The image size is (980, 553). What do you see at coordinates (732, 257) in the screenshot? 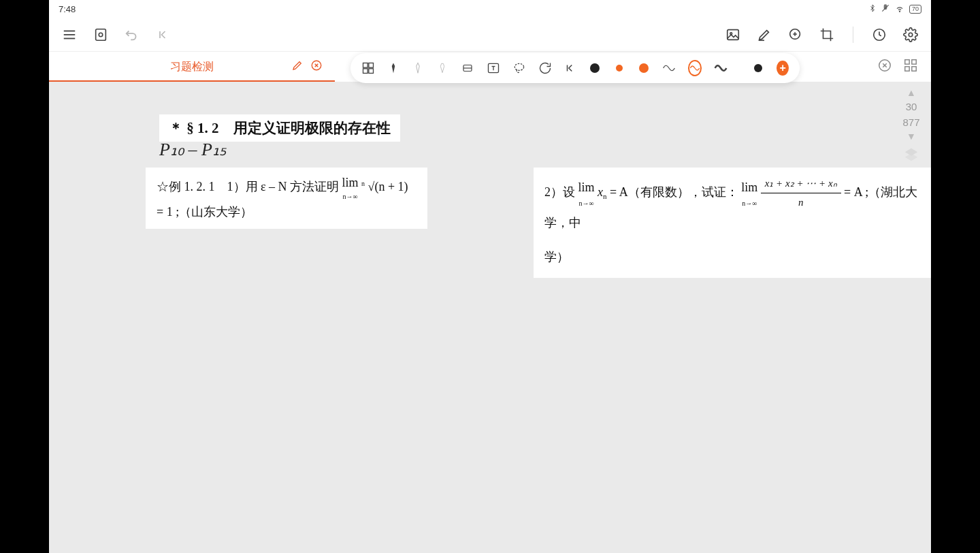
I see `prob2-line2: 学）` at bounding box center [732, 257].